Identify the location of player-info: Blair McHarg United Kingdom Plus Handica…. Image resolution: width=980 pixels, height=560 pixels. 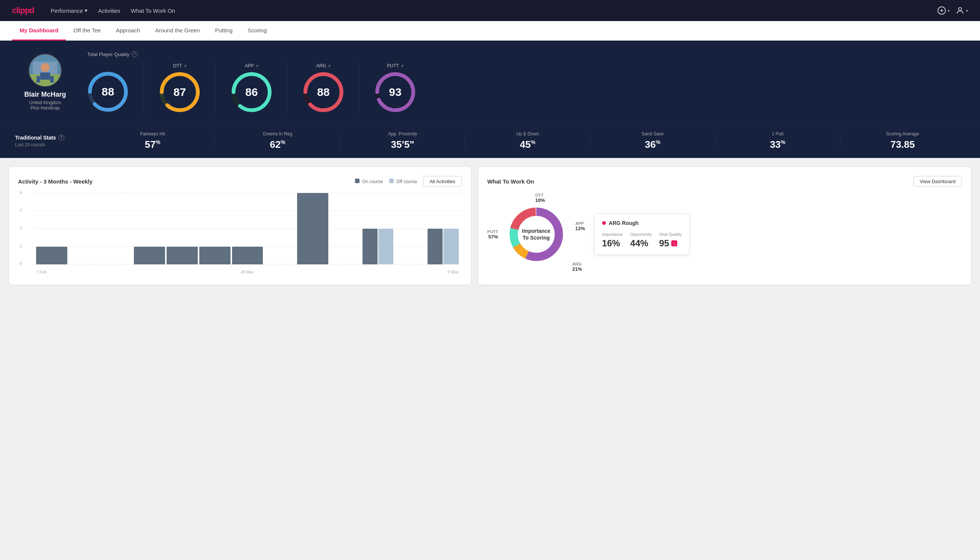
(45, 82).